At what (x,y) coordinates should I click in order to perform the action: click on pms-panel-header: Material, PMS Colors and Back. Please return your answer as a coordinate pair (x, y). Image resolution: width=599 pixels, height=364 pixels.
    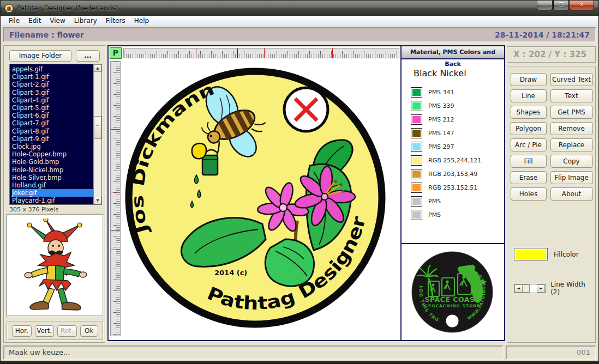
    Looking at the image, I should click on (453, 53).